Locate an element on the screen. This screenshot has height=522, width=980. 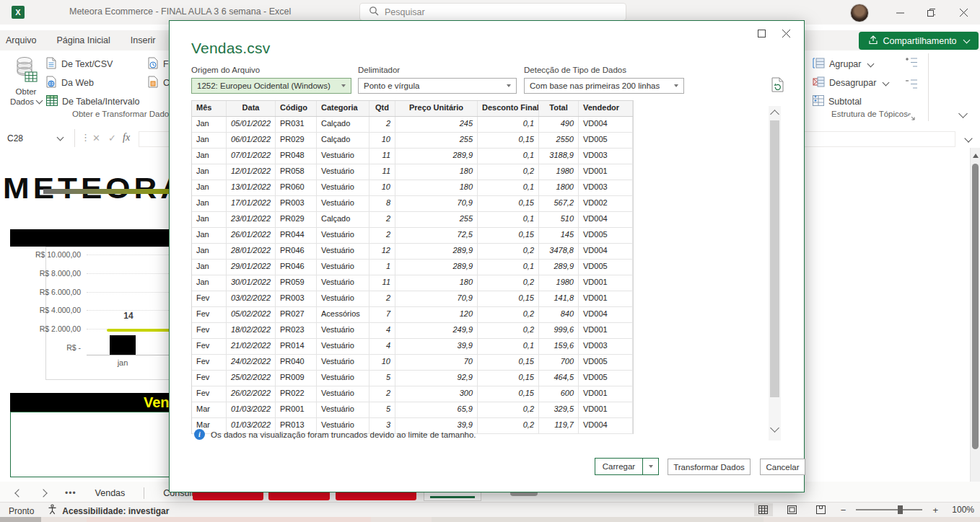
cell: PR022 is located at coordinates (296, 394).